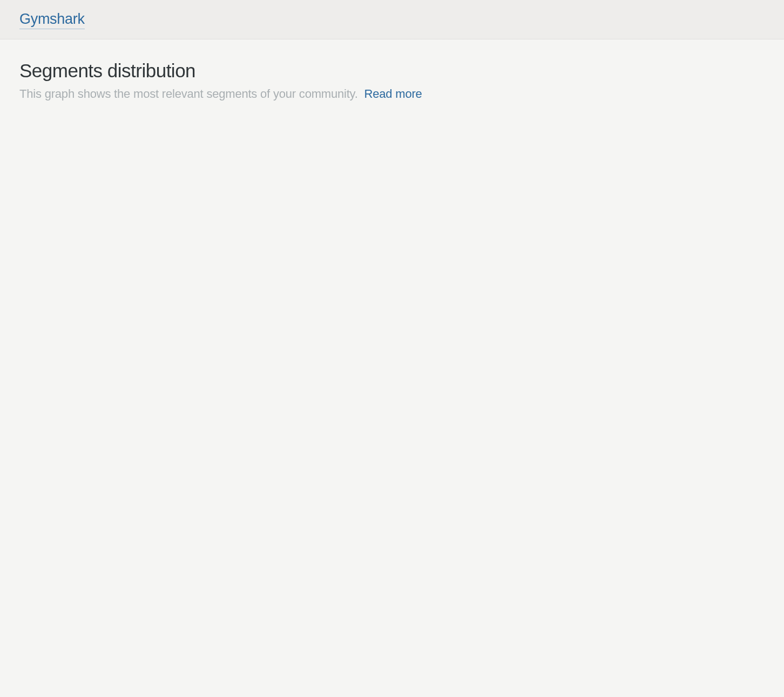 The width and height of the screenshot is (784, 697). Describe the element at coordinates (189, 94) in the screenshot. I see `description-text: This graph shows the most relevant segme…` at that location.